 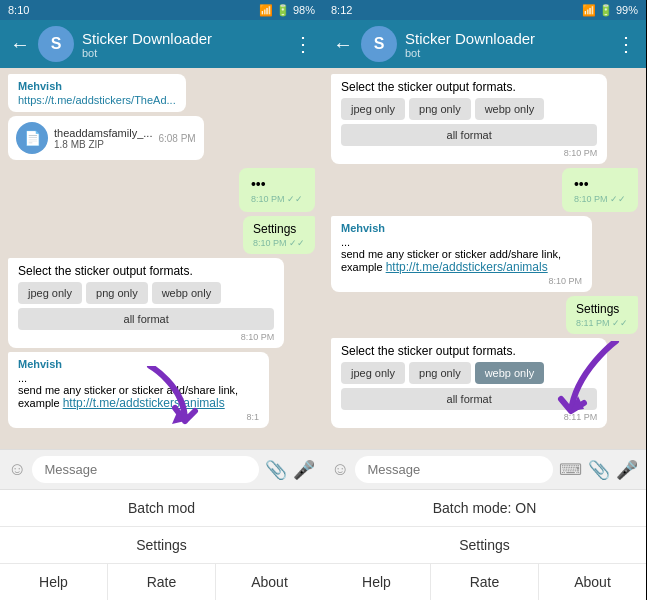 What do you see at coordinates (600, 199) in the screenshot?
I see `bubble-time-dots-right: 8:10 PM ✓✓` at bounding box center [600, 199].